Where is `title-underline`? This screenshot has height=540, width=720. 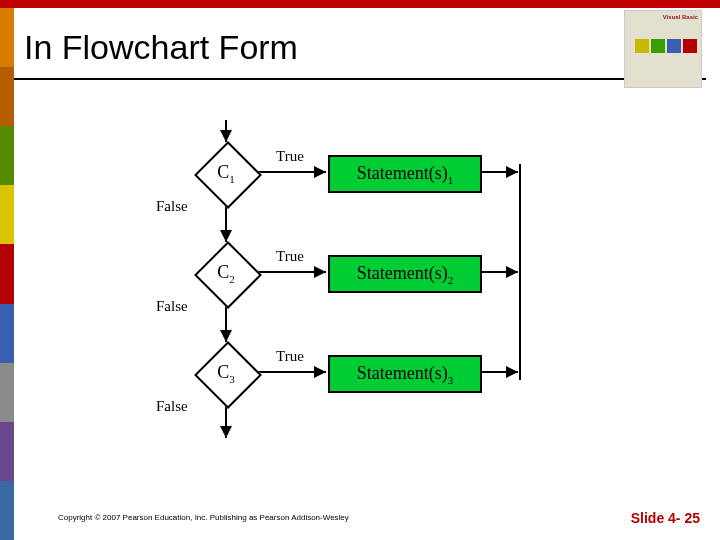
title-underline is located at coordinates (360, 79).